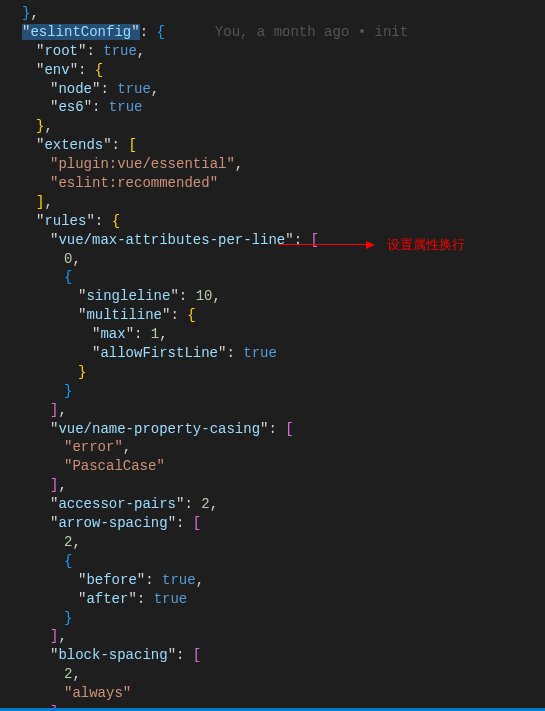 The width and height of the screenshot is (545, 711). What do you see at coordinates (276, 316) in the screenshot?
I see `code-line: "multiline": {` at bounding box center [276, 316].